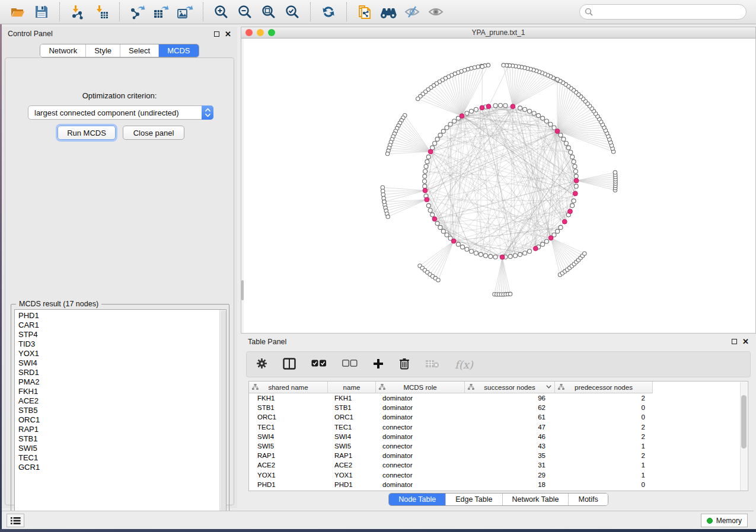 Image resolution: width=756 pixels, height=532 pixels. I want to click on apply-layout-button, so click(328, 12).